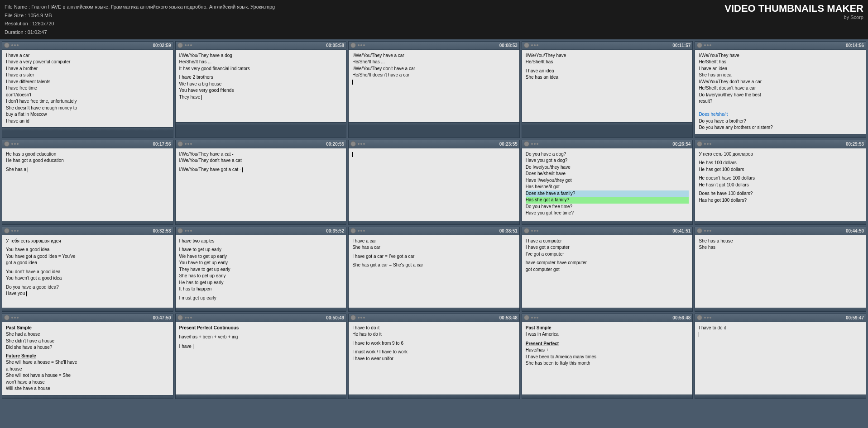 The width and height of the screenshot is (868, 428). Describe the element at coordinates (608, 86) in the screenshot. I see `thumb-content-3: I/We/You/They haveHe/She/It hasI have an…` at that location.